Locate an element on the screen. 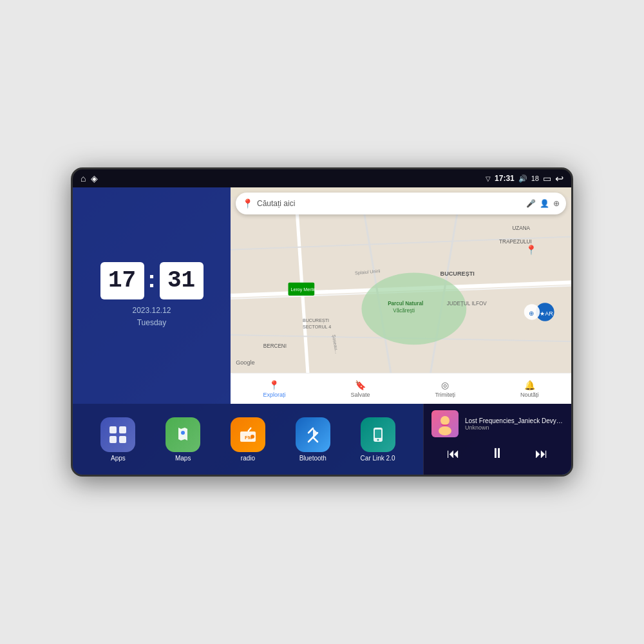 This screenshot has height=644, width=644. map-search-bar: 📍 Căutați aici 🎤 👤 ⊕ is located at coordinates (401, 204).